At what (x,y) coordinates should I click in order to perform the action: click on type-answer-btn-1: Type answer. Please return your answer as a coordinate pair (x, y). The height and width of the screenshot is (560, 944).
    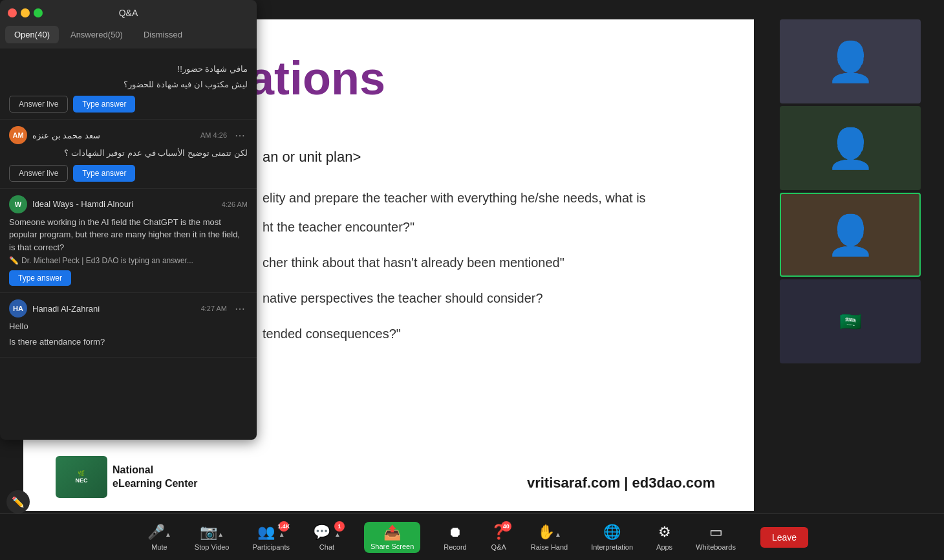
    Looking at the image, I should click on (104, 104).